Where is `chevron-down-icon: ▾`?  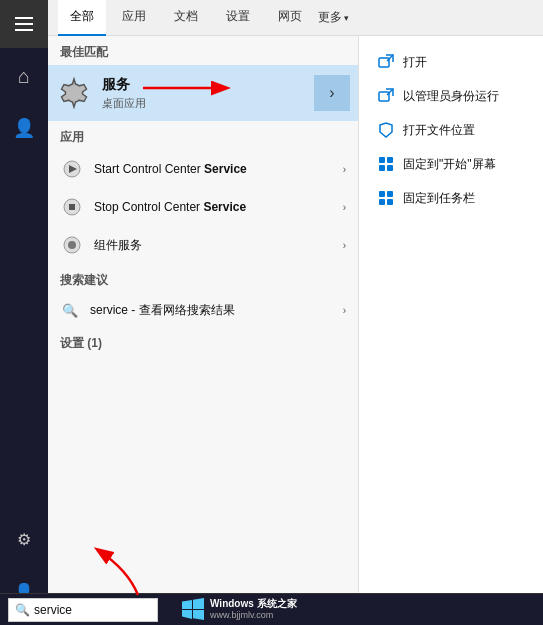 chevron-down-icon: ▾ is located at coordinates (346, 18).